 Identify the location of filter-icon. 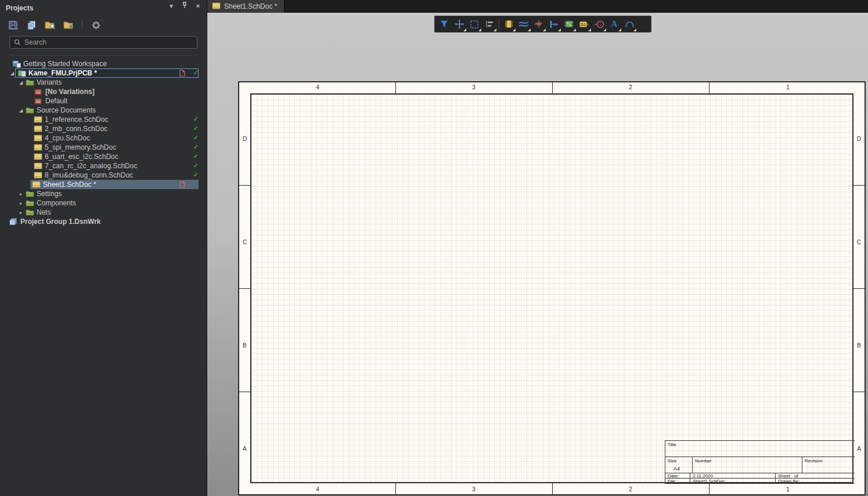
(444, 24).